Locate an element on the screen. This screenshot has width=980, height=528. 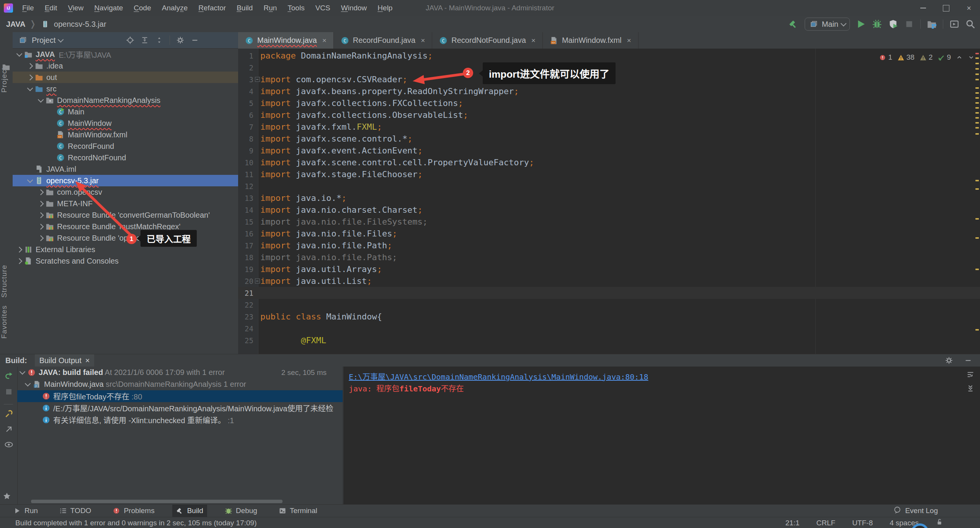
build-message-row: 程序包fileToday不存在 :80 is located at coordinates (180, 396).